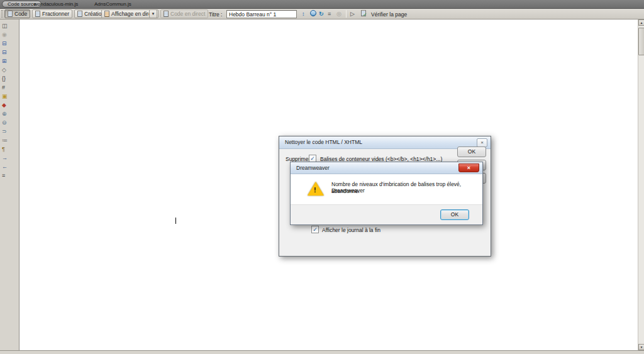 The height and width of the screenshot is (354, 644). Describe the element at coordinates (641, 41) in the screenshot. I see `scrollbar-thumb` at that location.